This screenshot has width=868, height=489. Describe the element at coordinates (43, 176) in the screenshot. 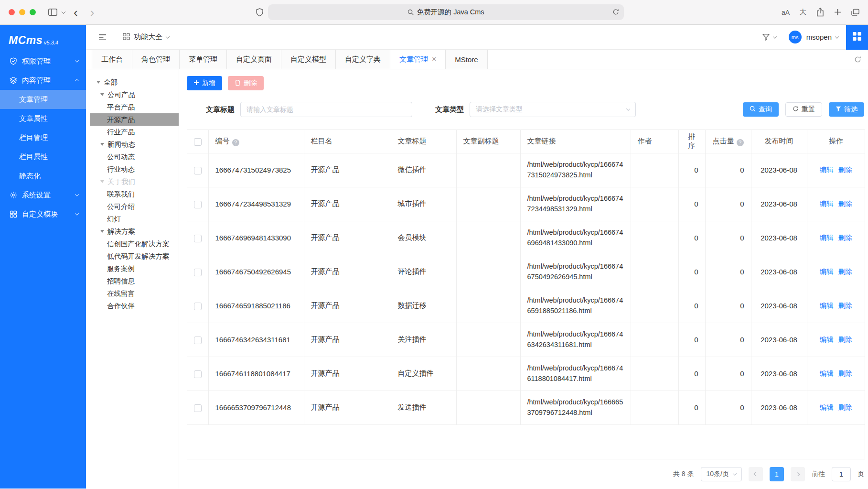

I see `sidebar-subitem: 静态化` at that location.